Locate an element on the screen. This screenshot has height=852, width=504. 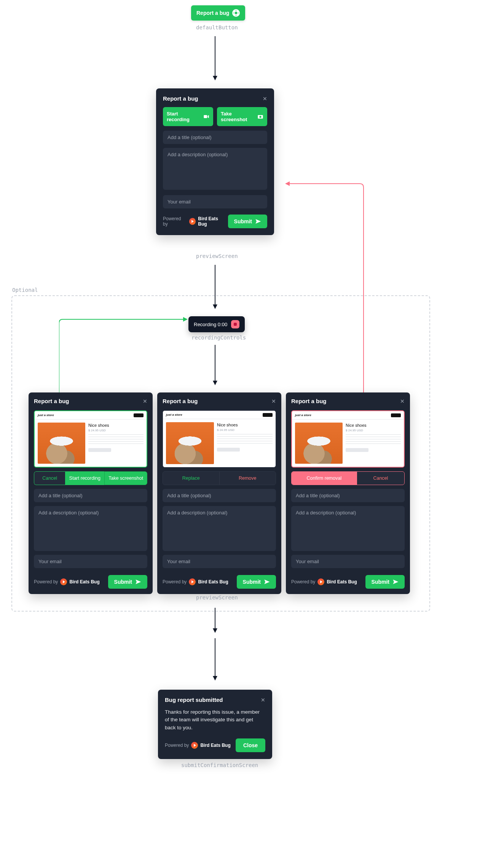
remove-button: Remove is located at coordinates (247, 478).